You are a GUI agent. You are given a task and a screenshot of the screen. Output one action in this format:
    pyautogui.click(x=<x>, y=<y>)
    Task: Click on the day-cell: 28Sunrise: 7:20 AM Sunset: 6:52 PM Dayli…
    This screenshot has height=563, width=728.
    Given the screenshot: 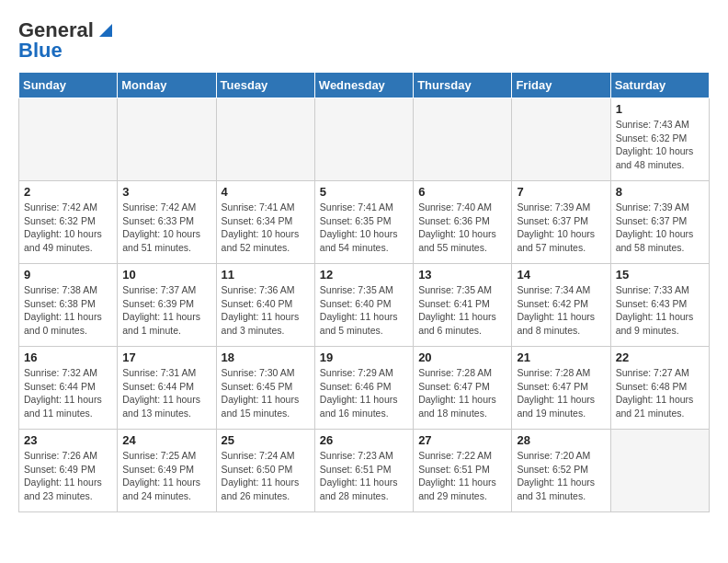 What is the action you would take?
    pyautogui.click(x=561, y=471)
    